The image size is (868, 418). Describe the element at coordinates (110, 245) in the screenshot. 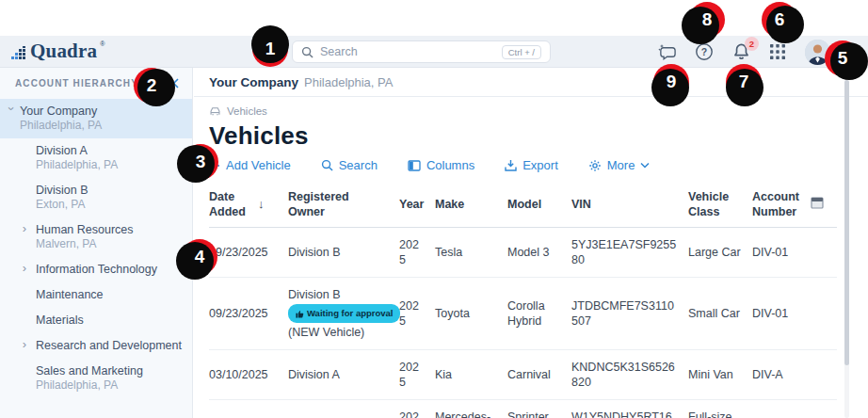

I see `tree-item-location: Malvern, PA` at that location.